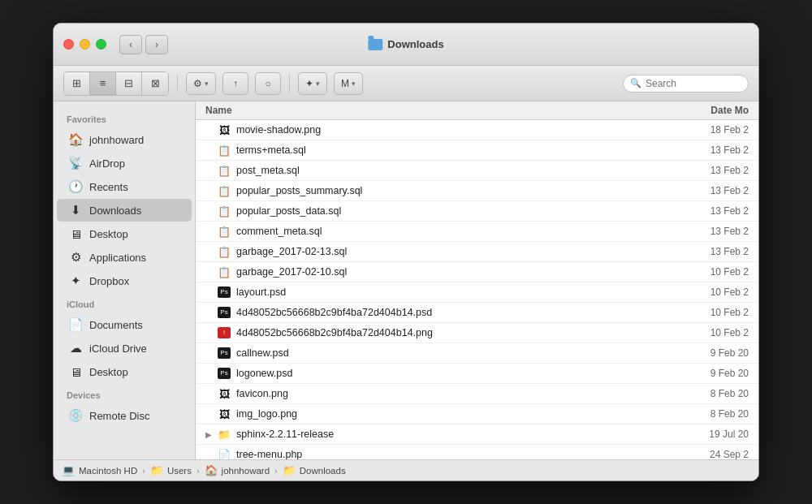 This screenshot has width=812, height=504. Describe the element at coordinates (124, 394) in the screenshot. I see `devices-label: Devices` at that location.